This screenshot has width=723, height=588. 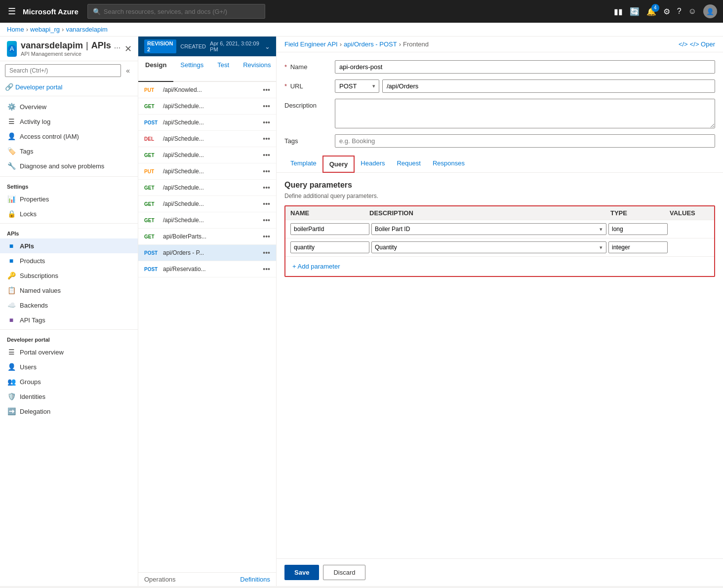 I want to click on tags-row: Tags, so click(x=500, y=141).